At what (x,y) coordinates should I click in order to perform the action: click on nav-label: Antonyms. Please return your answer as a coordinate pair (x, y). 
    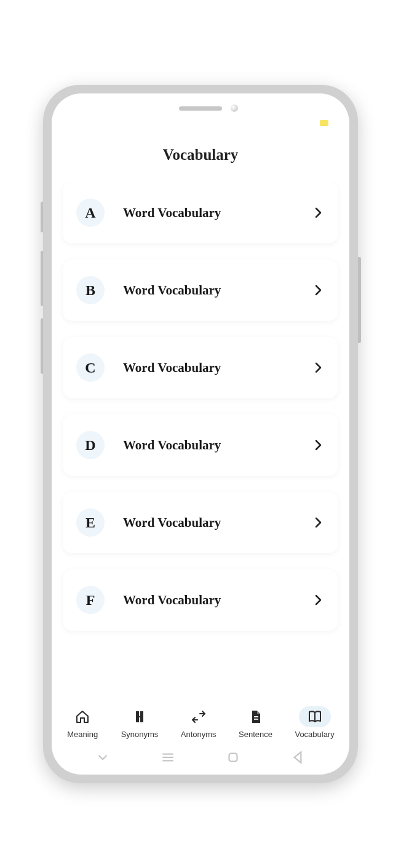
    Looking at the image, I should click on (199, 734).